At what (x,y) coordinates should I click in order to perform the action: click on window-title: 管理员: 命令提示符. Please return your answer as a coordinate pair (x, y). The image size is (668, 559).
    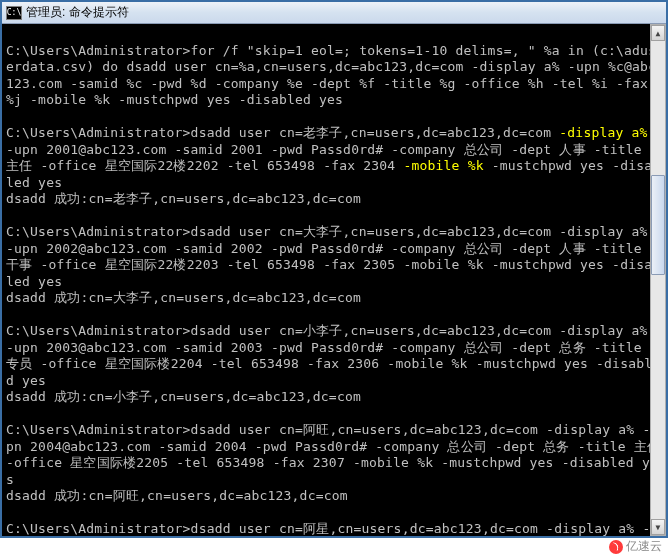
    Looking at the image, I should click on (344, 12).